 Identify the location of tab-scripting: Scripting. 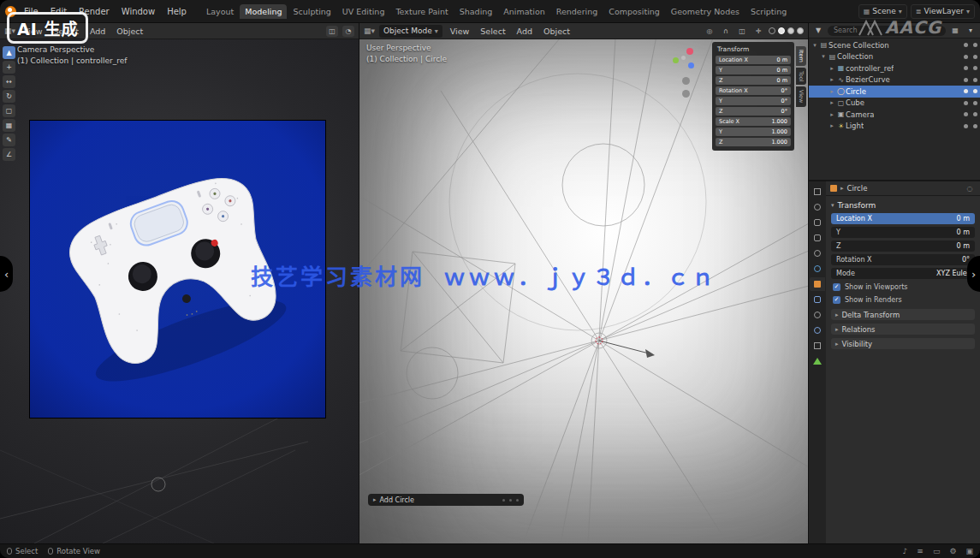
(769, 12).